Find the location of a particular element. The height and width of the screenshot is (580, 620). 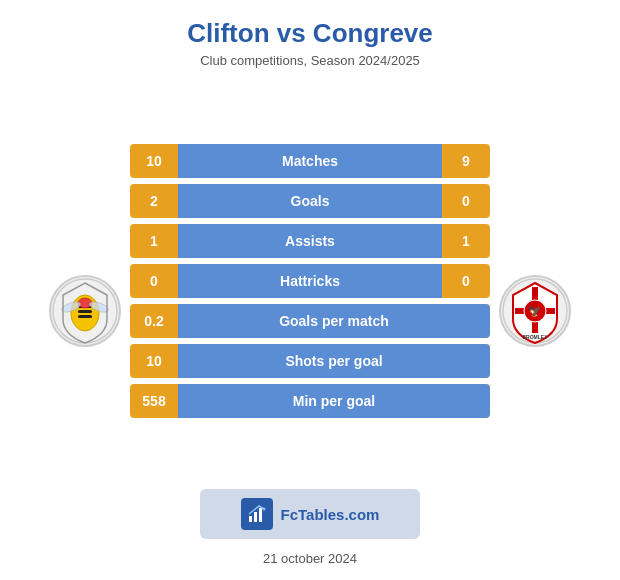

match-title: Clifton vs Congreve is located at coordinates (310, 34).